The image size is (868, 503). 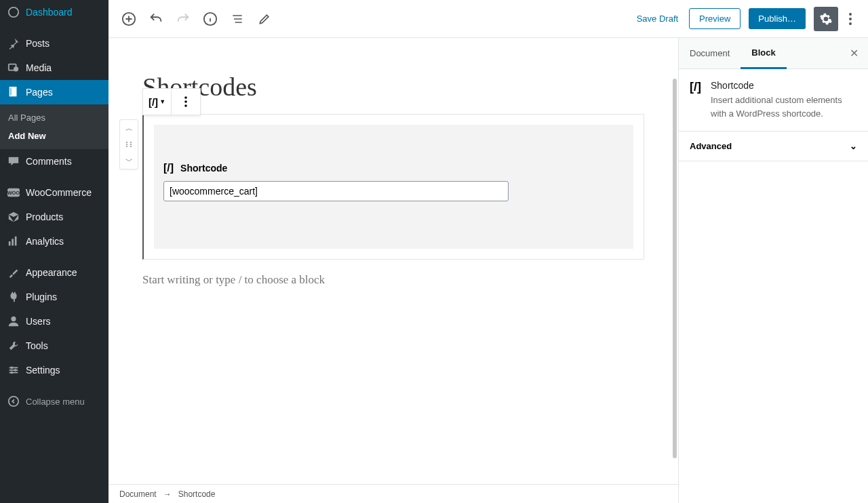 What do you see at coordinates (826, 19) in the screenshot?
I see `settings-panel-toggle` at bounding box center [826, 19].